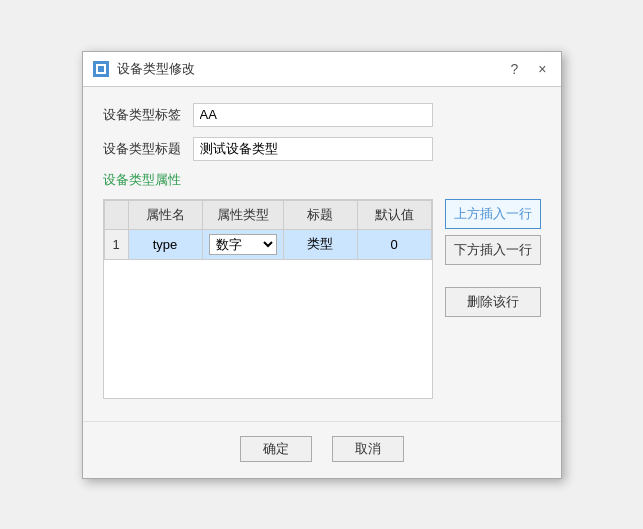 Image resolution: width=643 pixels, height=529 pixels. I want to click on title-bar-left: 设备类型修改, so click(144, 69).